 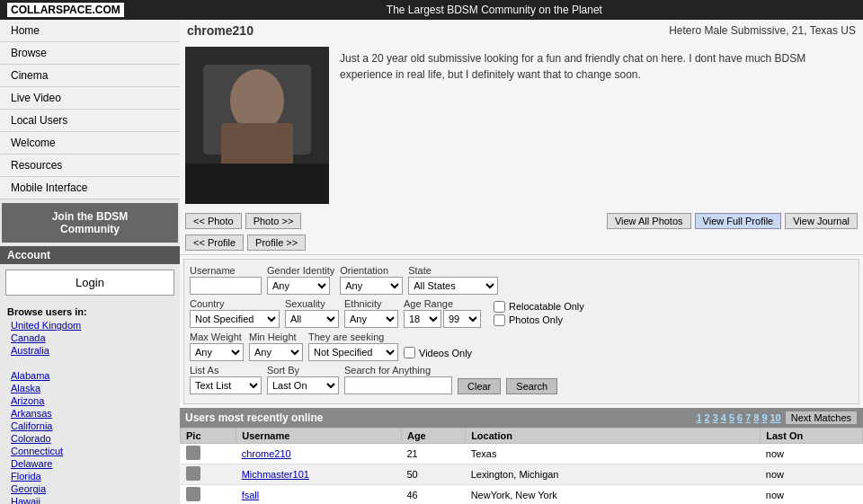 I want to click on page-number-10: 10, so click(x=776, y=418).